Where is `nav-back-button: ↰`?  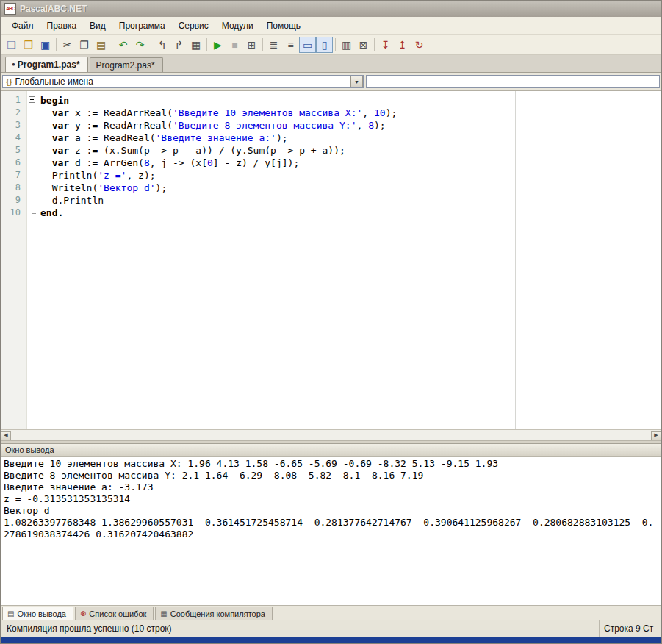 nav-back-button: ↰ is located at coordinates (162, 45).